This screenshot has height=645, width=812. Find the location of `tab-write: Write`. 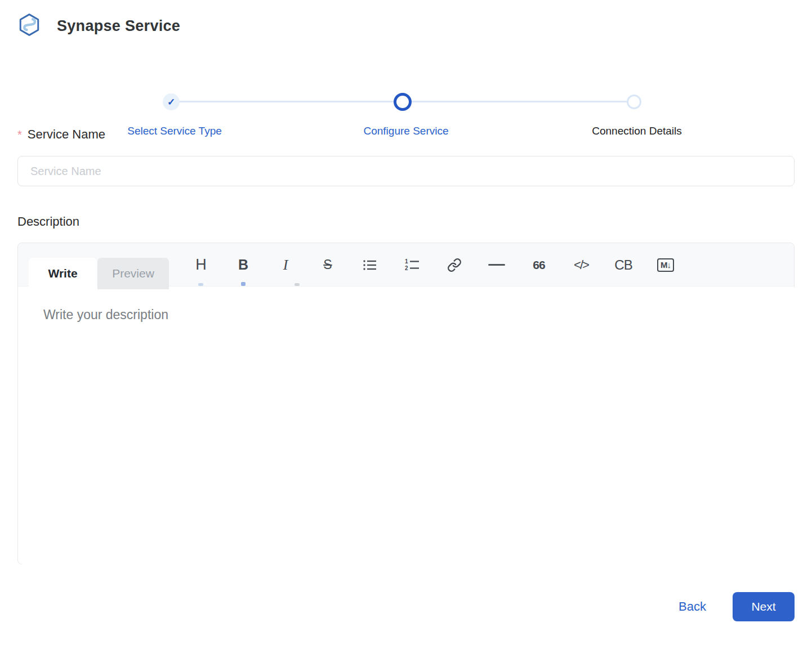

tab-write: Write is located at coordinates (63, 274).